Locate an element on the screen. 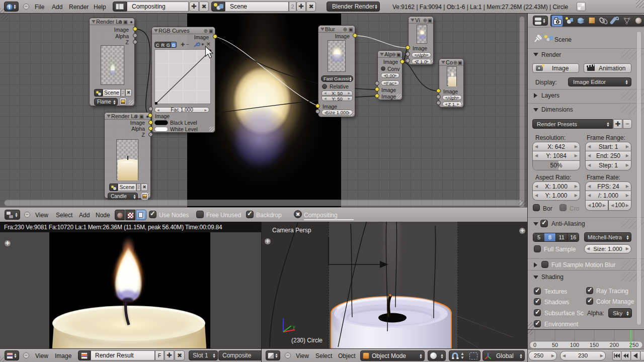  svg-text: 100 is located at coordinates (575, 345).